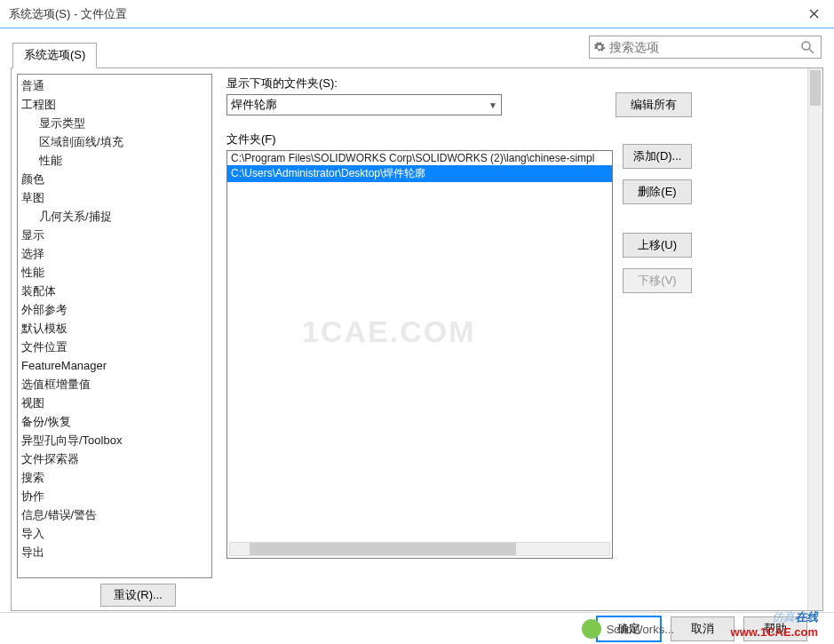 The height and width of the screenshot is (644, 834). What do you see at coordinates (115, 235) in the screenshot?
I see `sidebar-item: 显示` at bounding box center [115, 235].